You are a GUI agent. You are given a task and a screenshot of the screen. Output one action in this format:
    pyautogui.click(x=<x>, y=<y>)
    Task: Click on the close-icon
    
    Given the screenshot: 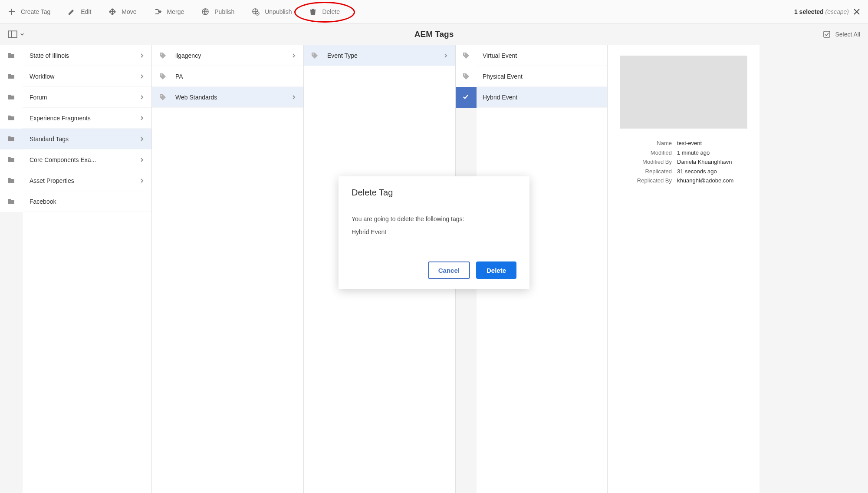 What is the action you would take?
    pyautogui.click(x=857, y=12)
    